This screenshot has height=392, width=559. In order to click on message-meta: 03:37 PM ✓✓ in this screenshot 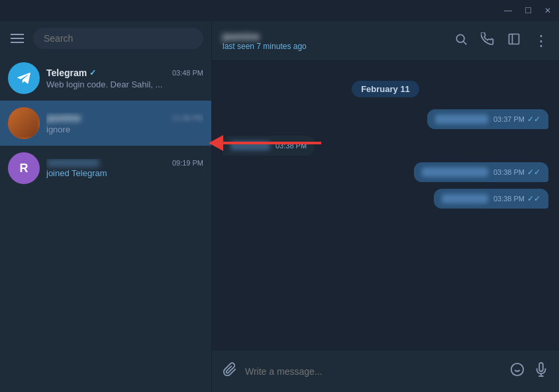, I will do `click(517, 119)`.